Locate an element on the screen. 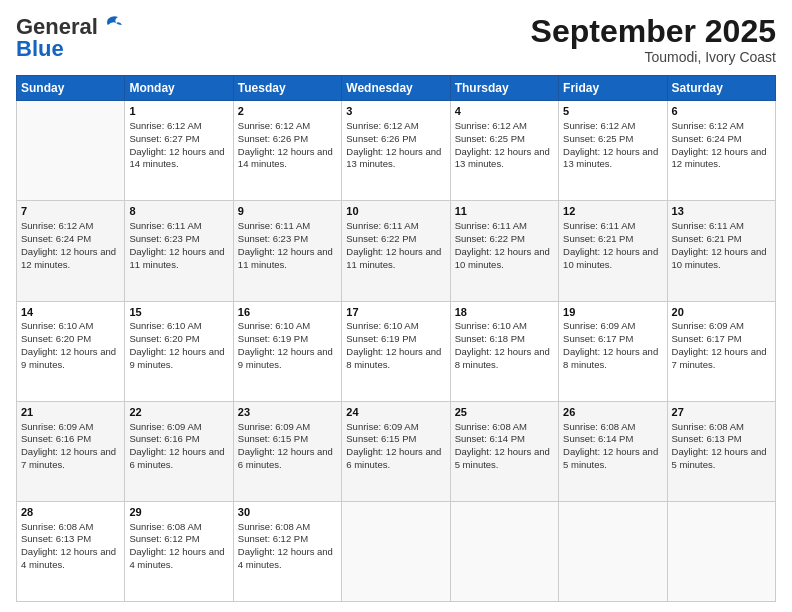 The width and height of the screenshot is (792, 612). table-row: 11Sunrise: 6:11 AMSunset: 6:22 PMDayligh… is located at coordinates (504, 251).